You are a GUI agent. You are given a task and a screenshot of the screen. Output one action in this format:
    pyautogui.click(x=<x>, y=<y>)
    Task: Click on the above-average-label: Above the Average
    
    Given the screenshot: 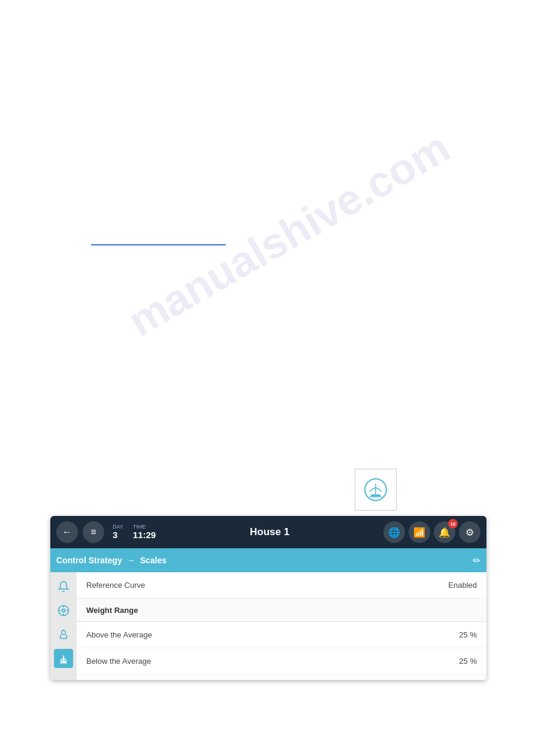 What is the action you would take?
    pyautogui.click(x=273, y=634)
    